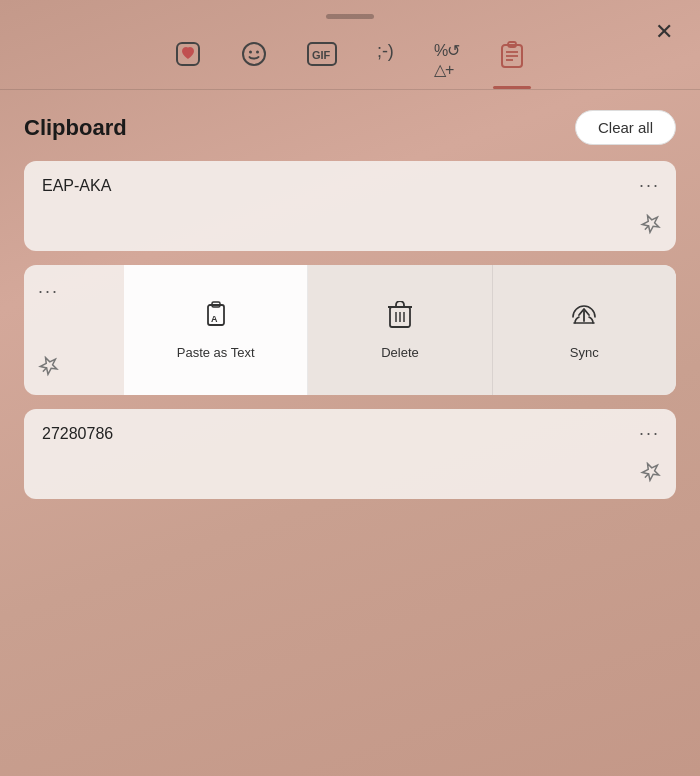 This screenshot has width=700, height=776. Describe the element at coordinates (400, 330) in the screenshot. I see `delete-button: Delete` at that location.